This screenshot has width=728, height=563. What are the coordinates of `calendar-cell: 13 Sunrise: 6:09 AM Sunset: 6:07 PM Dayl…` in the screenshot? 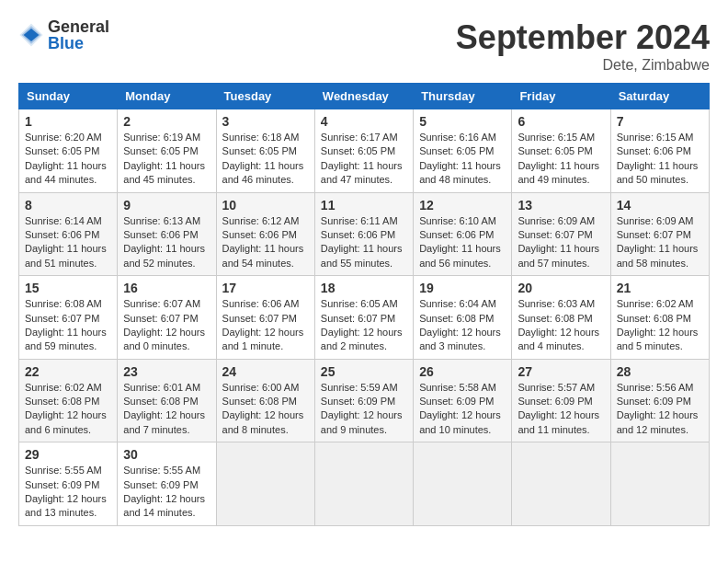 It's located at (561, 234).